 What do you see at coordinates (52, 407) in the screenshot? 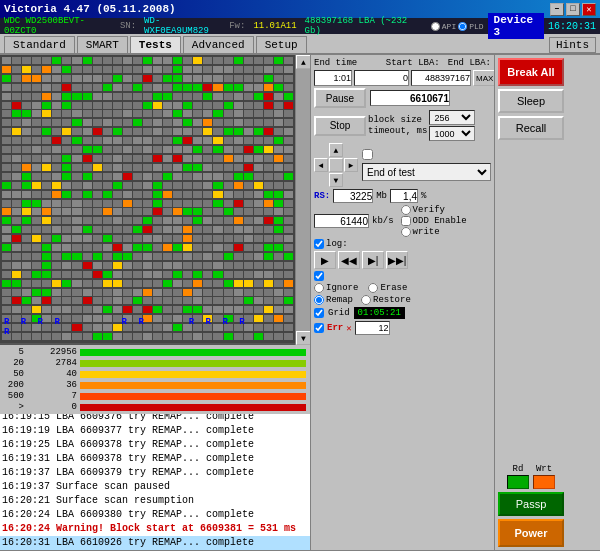
I see `legend-count-6: 0` at bounding box center [52, 407].